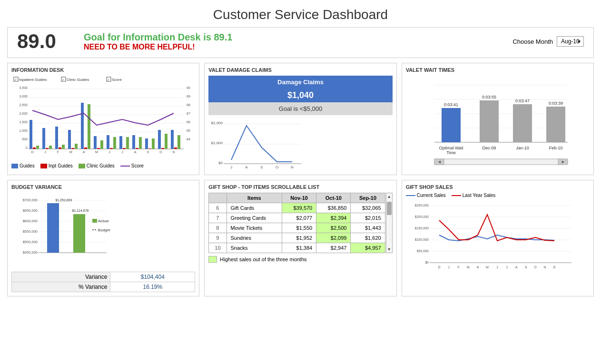  Describe the element at coordinates (30, 231) in the screenshot. I see `svg-text: $550,000` at that location.